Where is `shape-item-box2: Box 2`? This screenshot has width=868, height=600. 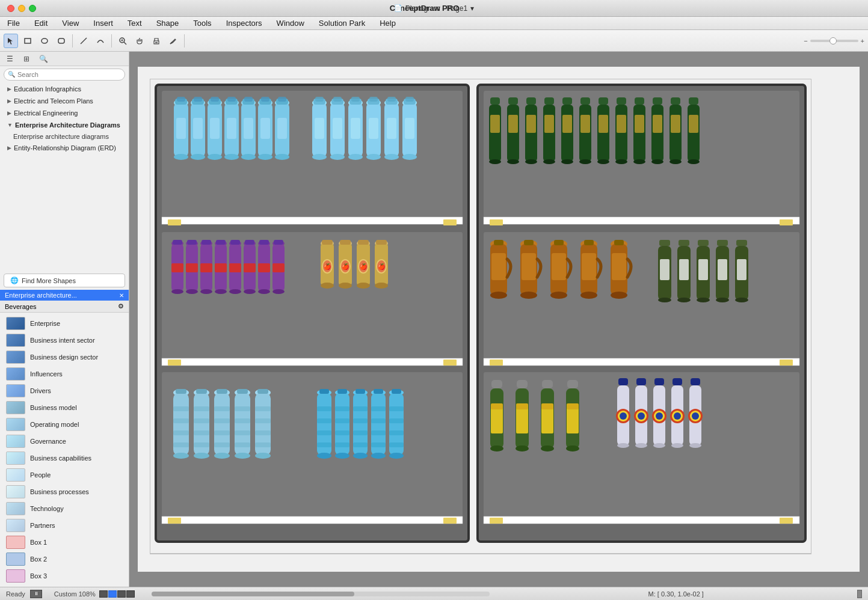 shape-item-box2: Box 2 is located at coordinates (64, 559).